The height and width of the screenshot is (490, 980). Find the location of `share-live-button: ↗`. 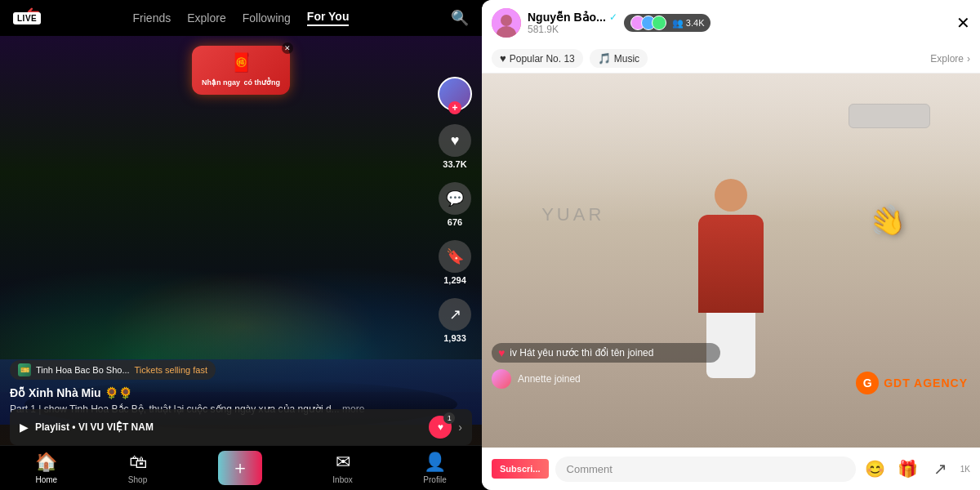

share-live-button: ↗ is located at coordinates (941, 469).